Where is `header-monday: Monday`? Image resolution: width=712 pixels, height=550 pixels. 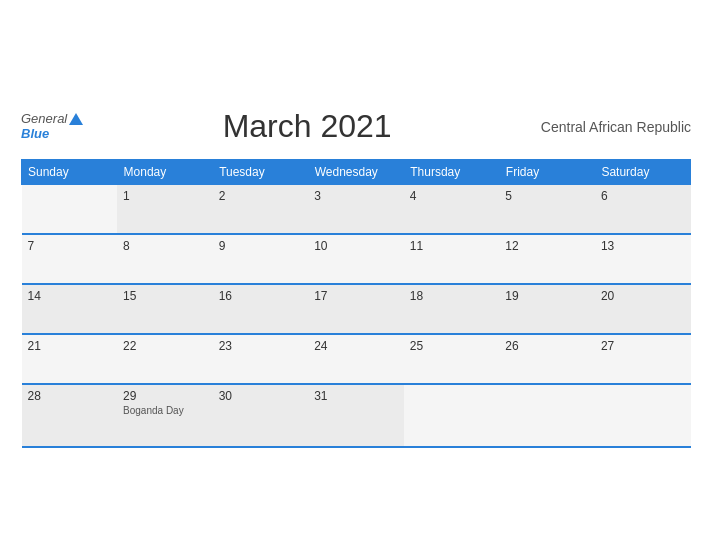
header-monday: Monday is located at coordinates (165, 172).